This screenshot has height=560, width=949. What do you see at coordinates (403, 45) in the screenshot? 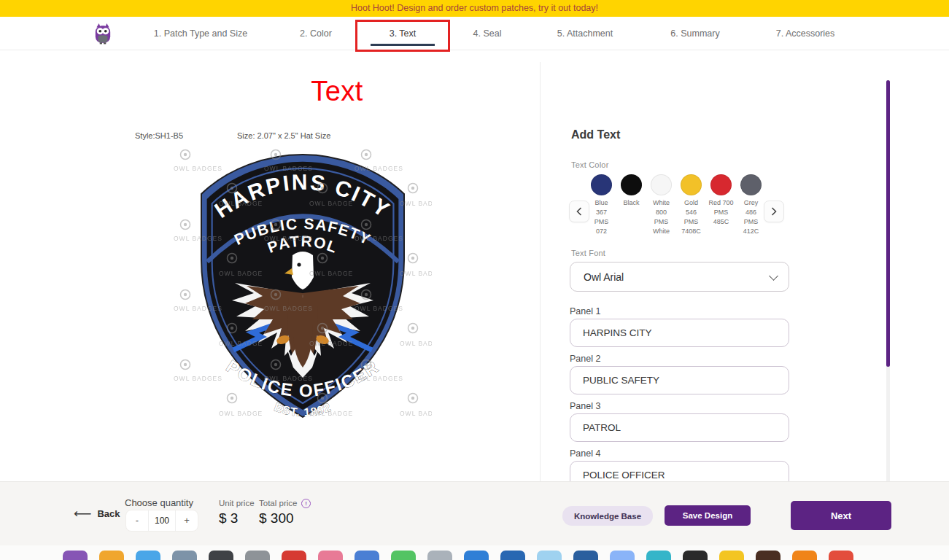
I see `active-step-underline` at bounding box center [403, 45].